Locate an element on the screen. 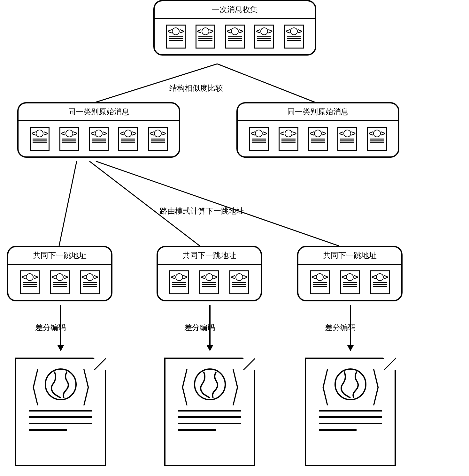 The height and width of the screenshot is (476, 469). node-hop1-icons: <> <> <> is located at coordinates (60, 282).